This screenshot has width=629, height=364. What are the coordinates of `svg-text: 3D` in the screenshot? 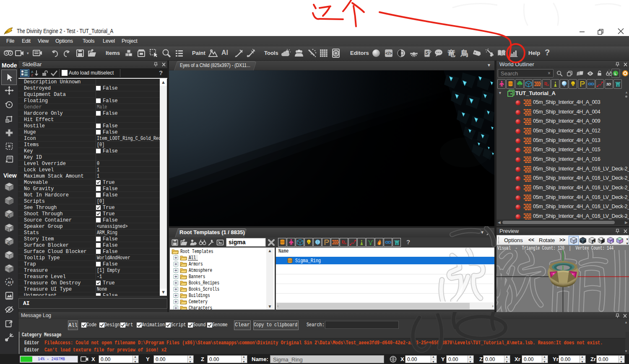 It's located at (608, 84).